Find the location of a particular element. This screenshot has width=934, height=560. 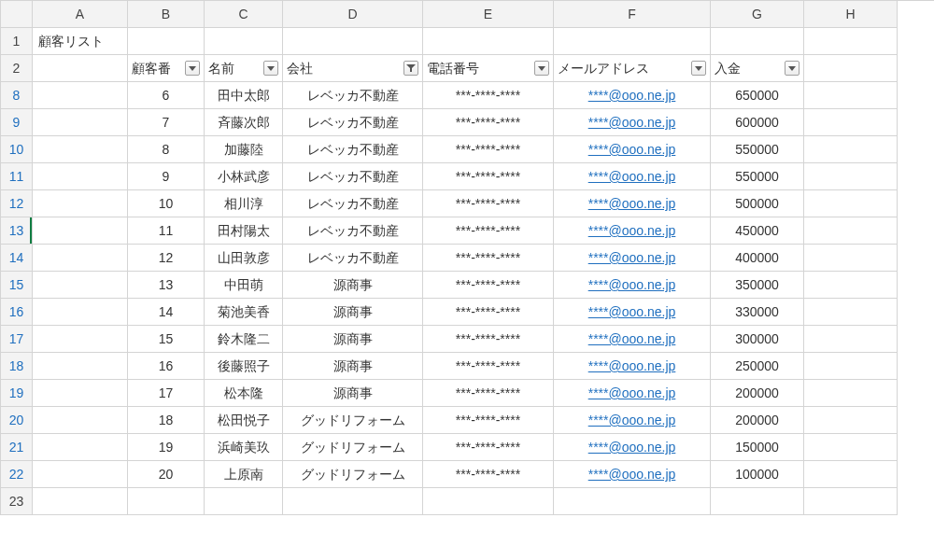

header-cell-D: 会社 is located at coordinates (353, 69).